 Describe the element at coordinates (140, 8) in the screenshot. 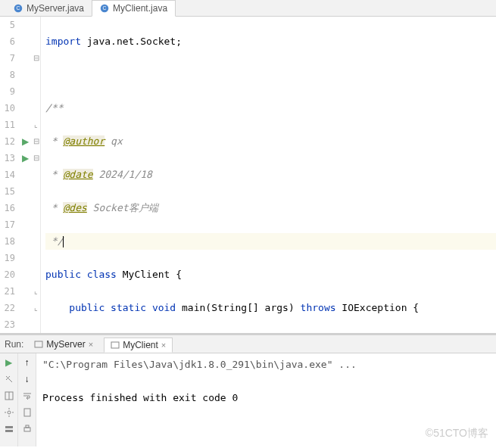

I see `tab-label: MyClient.java` at that location.